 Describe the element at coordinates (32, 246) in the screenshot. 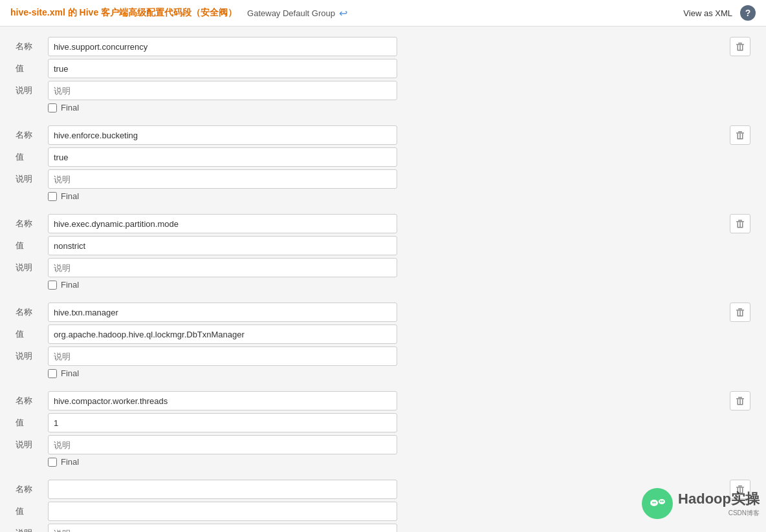

I see `value-label-3: 值` at that location.